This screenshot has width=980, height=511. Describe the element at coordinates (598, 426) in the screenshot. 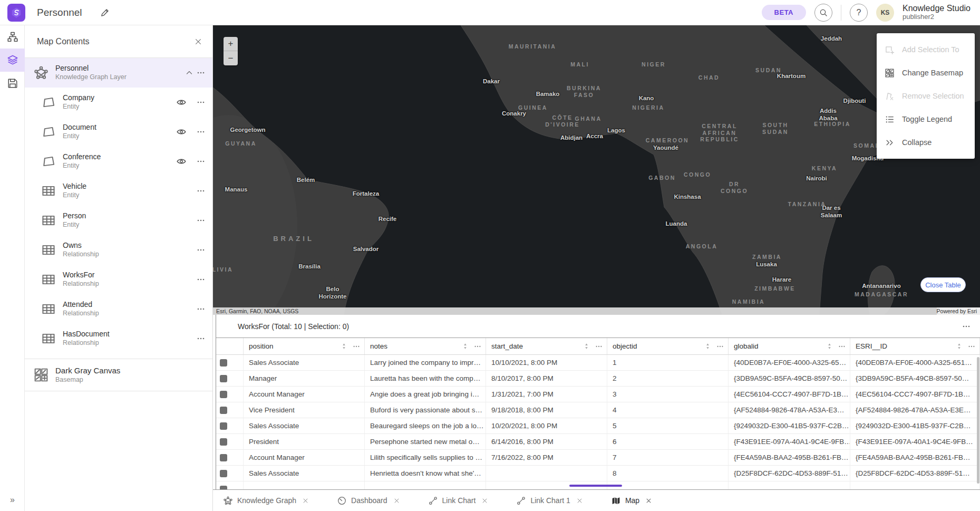

I see `table-row: Sales AssociateBeauregard sleeps on the …` at that location.